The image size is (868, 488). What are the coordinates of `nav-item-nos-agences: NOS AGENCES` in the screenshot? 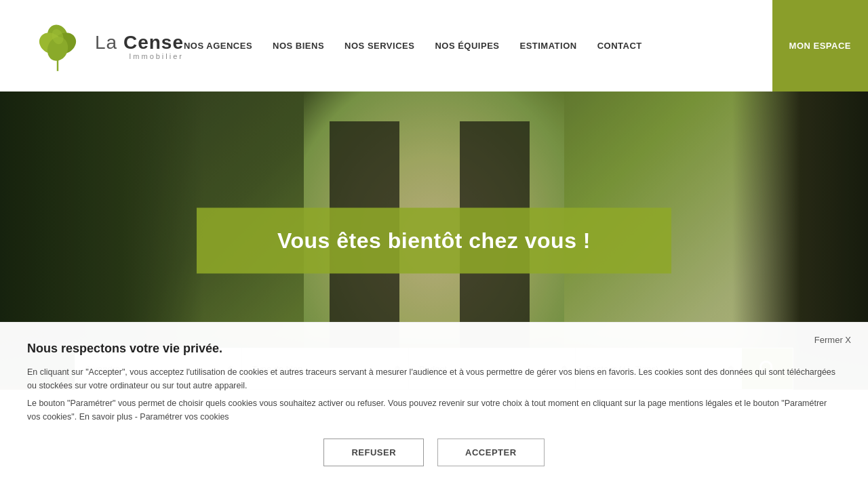 It's located at (218, 46).